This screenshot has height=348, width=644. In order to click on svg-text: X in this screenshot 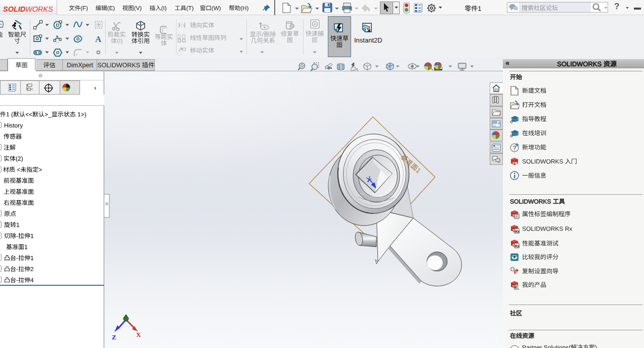, I will do `click(139, 335)`.